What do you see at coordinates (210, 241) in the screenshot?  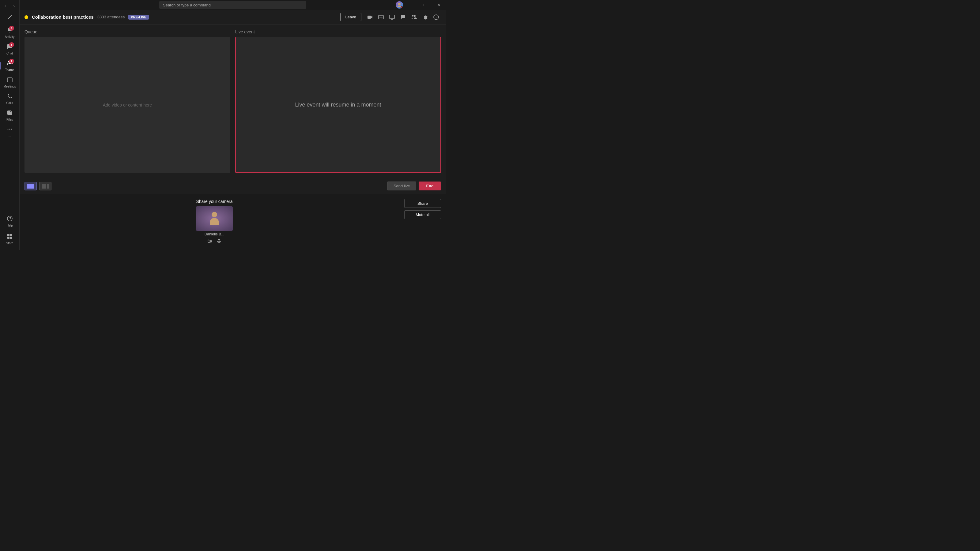 I see `camera-video-toggle` at bounding box center [210, 241].